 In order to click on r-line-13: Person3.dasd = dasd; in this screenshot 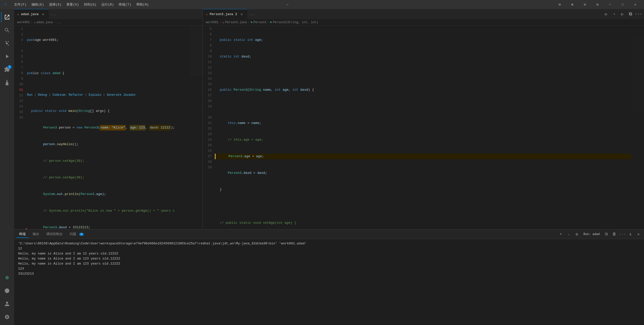, I will do `click(423, 173)`.